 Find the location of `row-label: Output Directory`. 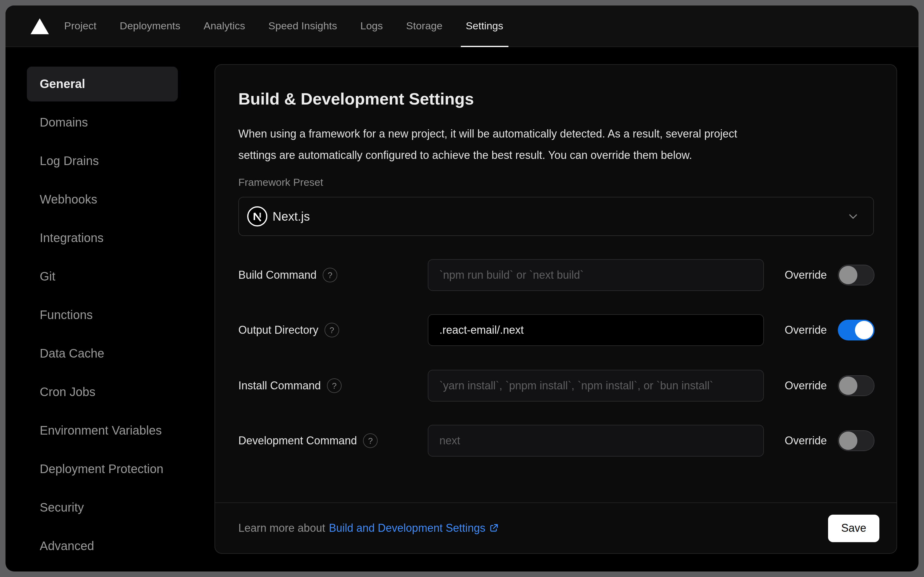

row-label: Output Directory is located at coordinates (278, 330).